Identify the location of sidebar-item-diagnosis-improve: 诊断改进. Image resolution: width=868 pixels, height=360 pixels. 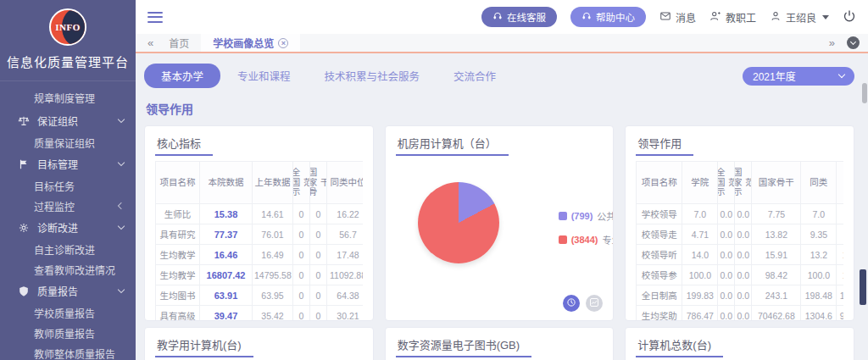
(68, 227).